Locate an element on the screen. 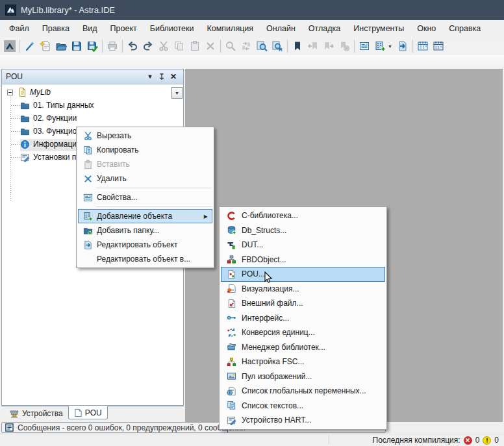 This screenshot has height=446, width=504. submenu-item-image-pool: Пул изображений... is located at coordinates (303, 377).